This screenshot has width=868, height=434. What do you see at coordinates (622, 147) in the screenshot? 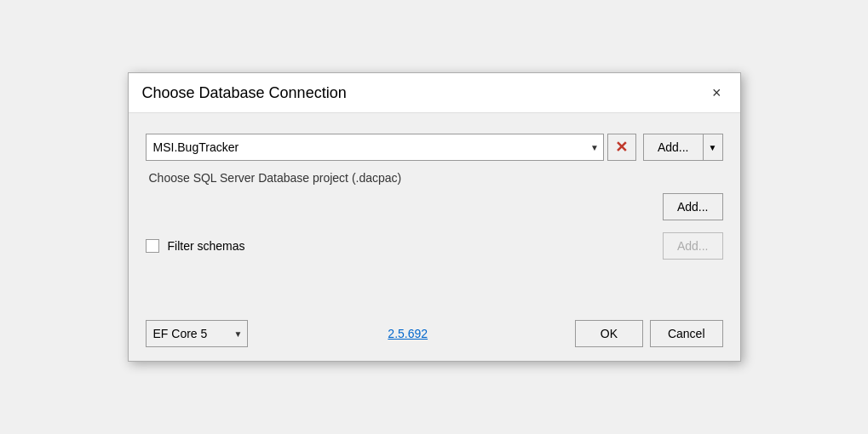
I see `clear-connection-button: ✕` at bounding box center [622, 147].